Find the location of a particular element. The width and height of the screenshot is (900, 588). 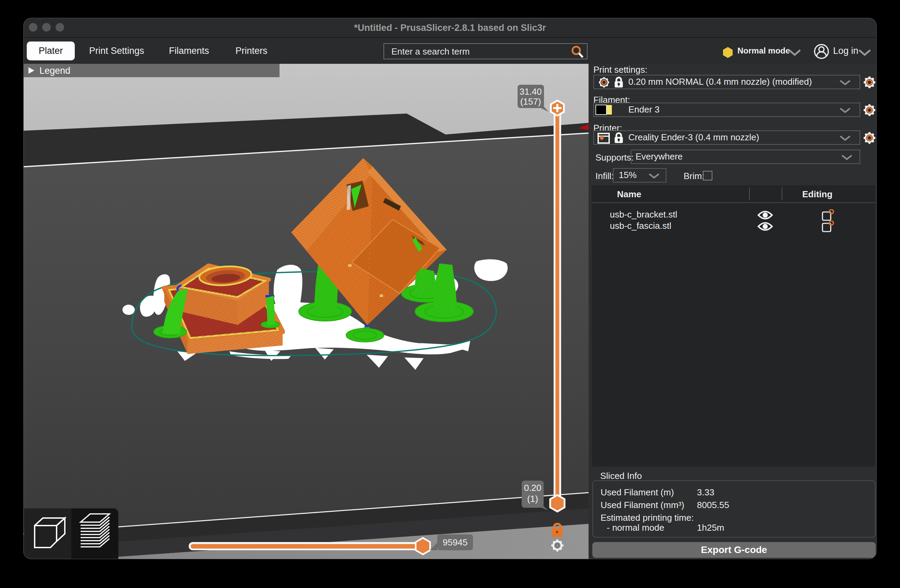

svg-text: 95945 is located at coordinates (455, 542).